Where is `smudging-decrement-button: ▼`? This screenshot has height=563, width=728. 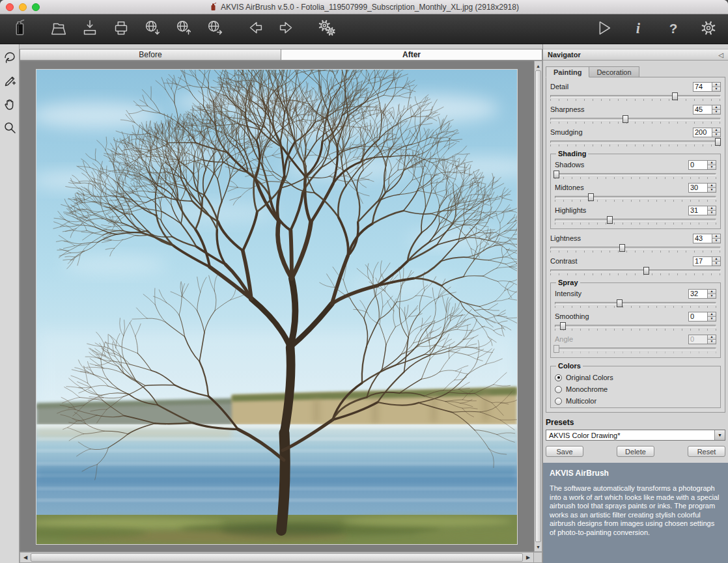
smudging-decrement-button: ▼ is located at coordinates (716, 134).